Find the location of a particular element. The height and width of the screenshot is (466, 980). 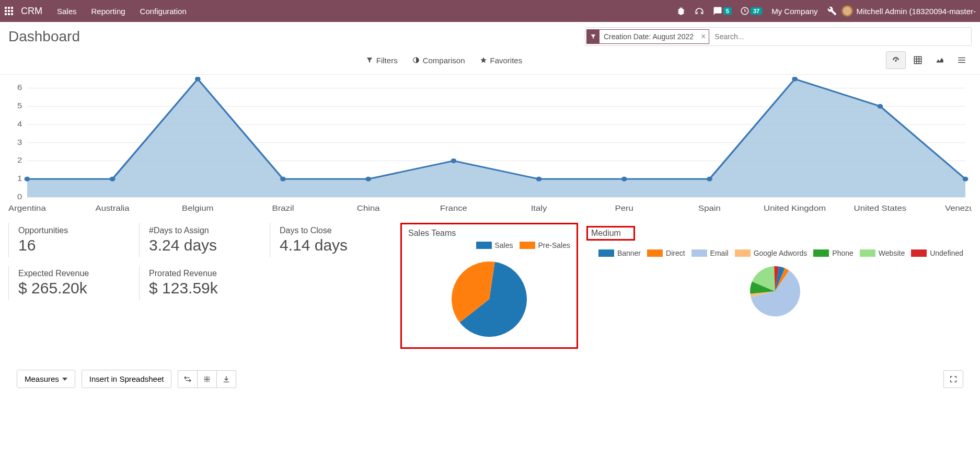

flip-axis-button is located at coordinates (188, 379).